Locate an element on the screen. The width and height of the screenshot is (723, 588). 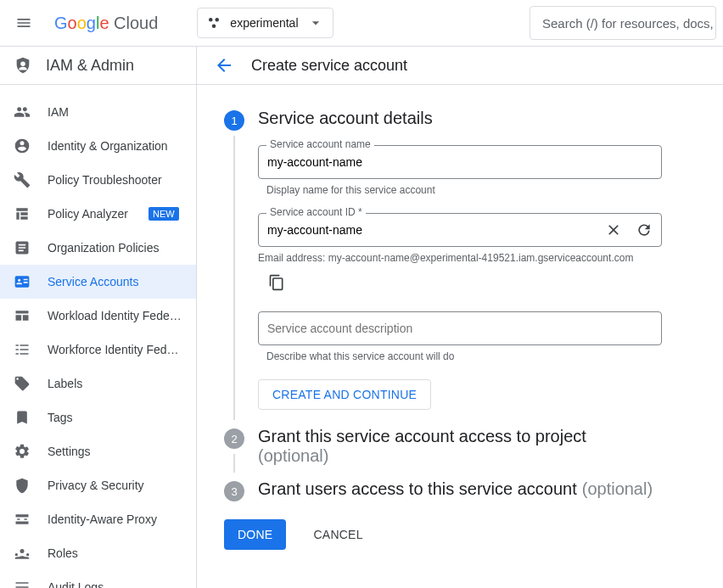
search-placeholder: Search (/) for resources, docs, is located at coordinates (628, 24).